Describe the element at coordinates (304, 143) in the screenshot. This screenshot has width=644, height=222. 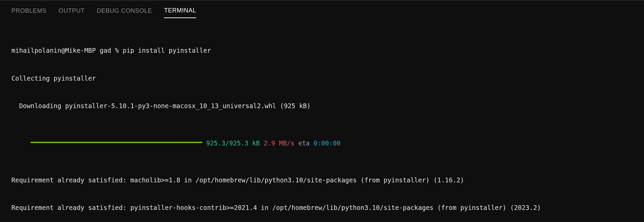
I see `eta-label: eta` at that location.